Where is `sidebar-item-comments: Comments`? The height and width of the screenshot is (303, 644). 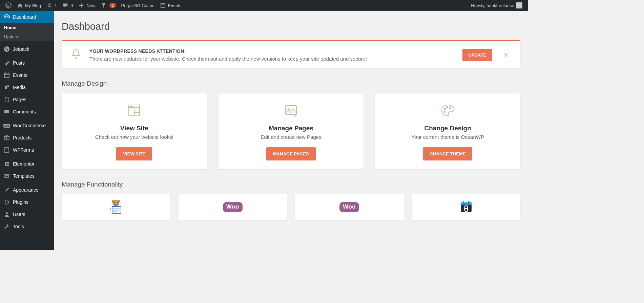 sidebar-item-comments: Comments is located at coordinates (27, 112).